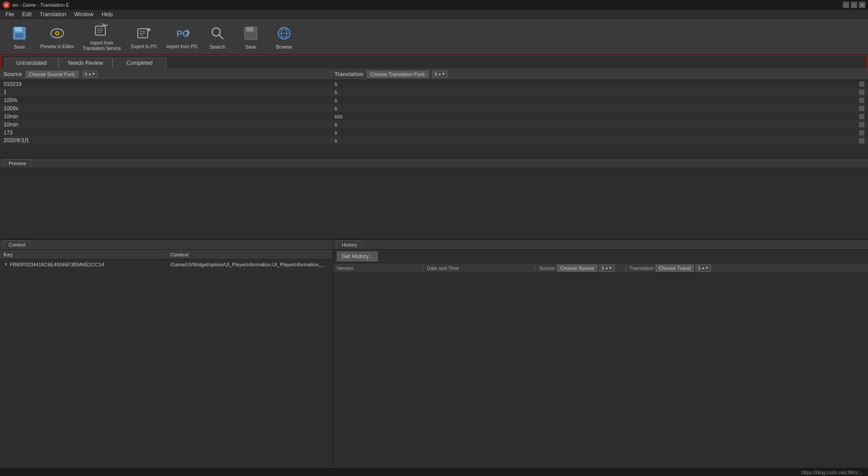 The height and width of the screenshot is (476, 868). What do you see at coordinates (6, 5) in the screenshot?
I see `app-icon: U` at bounding box center [6, 5].